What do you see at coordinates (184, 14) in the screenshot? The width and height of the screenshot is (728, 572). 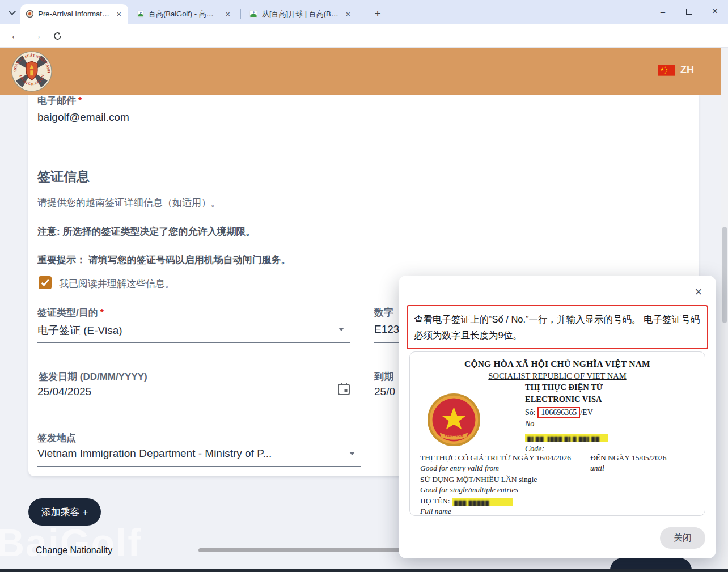 I see `tab-baigolf-1: 百高(BaiGolf) - 高尔夫球场预订 ×` at bounding box center [184, 14].